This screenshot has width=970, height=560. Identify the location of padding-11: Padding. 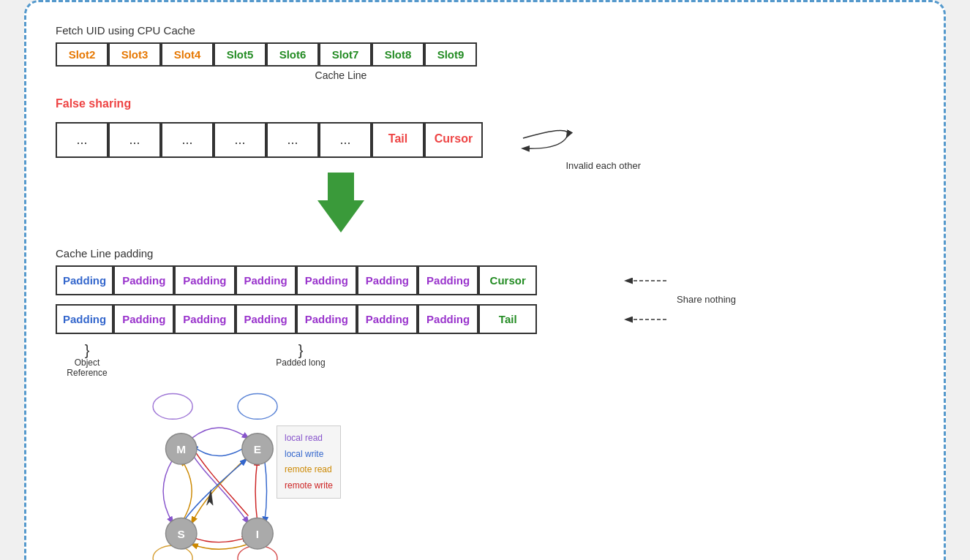
(388, 319).